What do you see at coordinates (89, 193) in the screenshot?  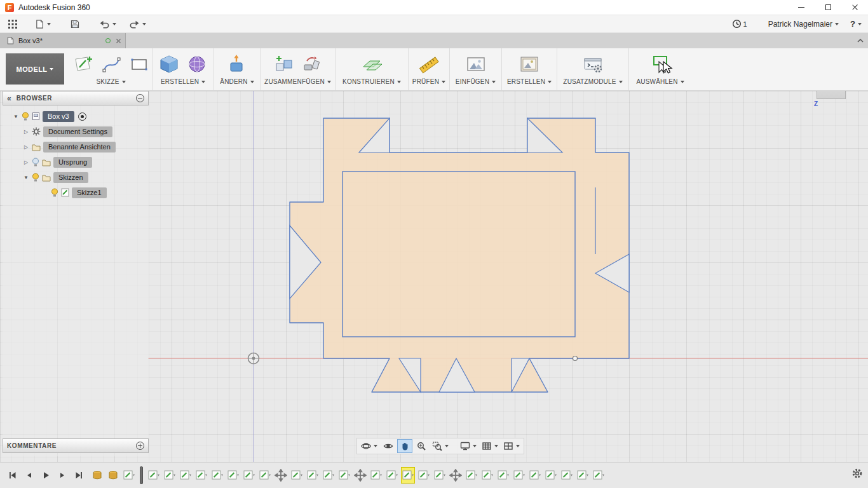 I see `browser-item-label: Skizze1` at bounding box center [89, 193].